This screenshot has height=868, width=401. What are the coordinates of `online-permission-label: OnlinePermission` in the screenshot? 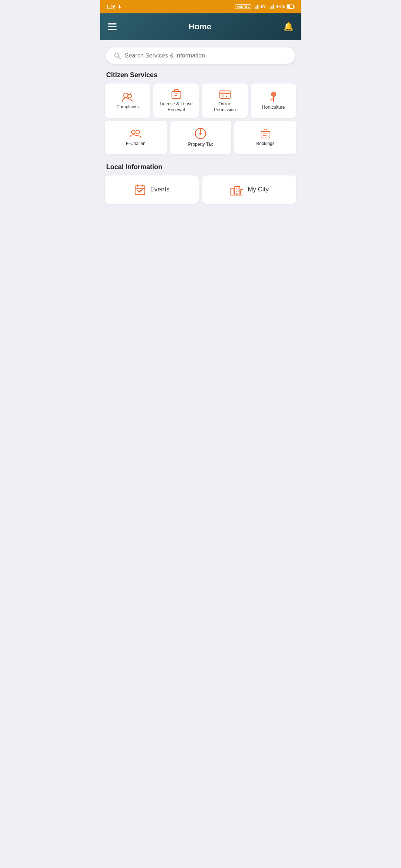 It's located at (225, 107).